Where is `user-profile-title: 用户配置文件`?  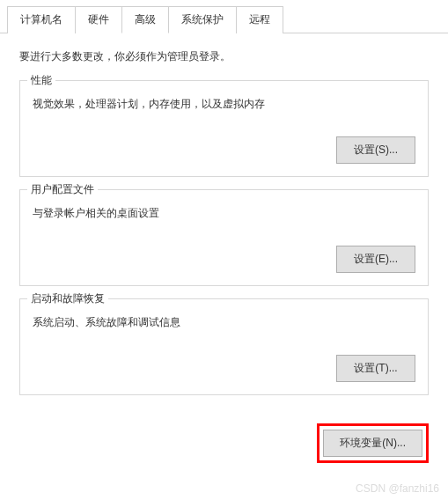 user-profile-title: 用户配置文件 is located at coordinates (62, 190).